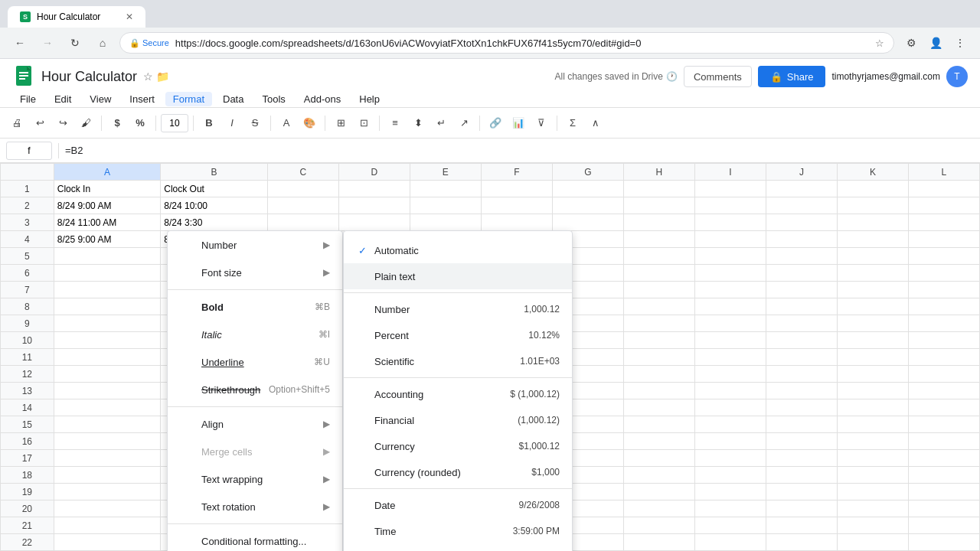  I want to click on cell-17-h, so click(658, 458).